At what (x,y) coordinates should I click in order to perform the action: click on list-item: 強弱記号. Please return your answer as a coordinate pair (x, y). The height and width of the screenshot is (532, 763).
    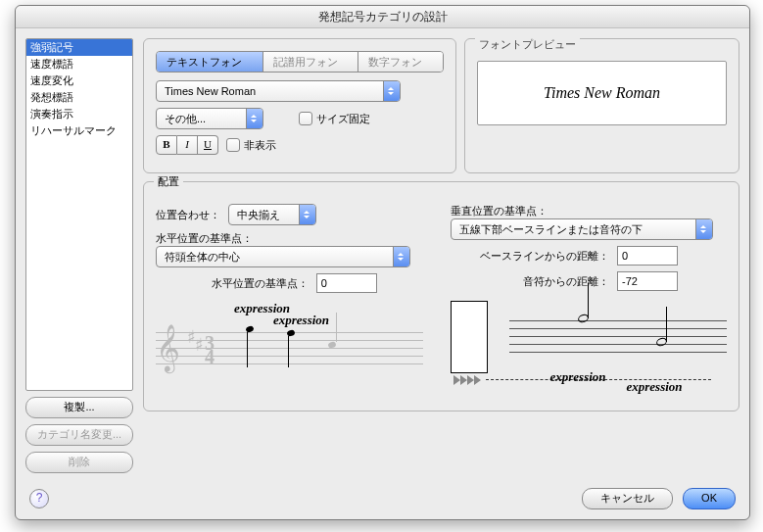
    Looking at the image, I should click on (79, 47).